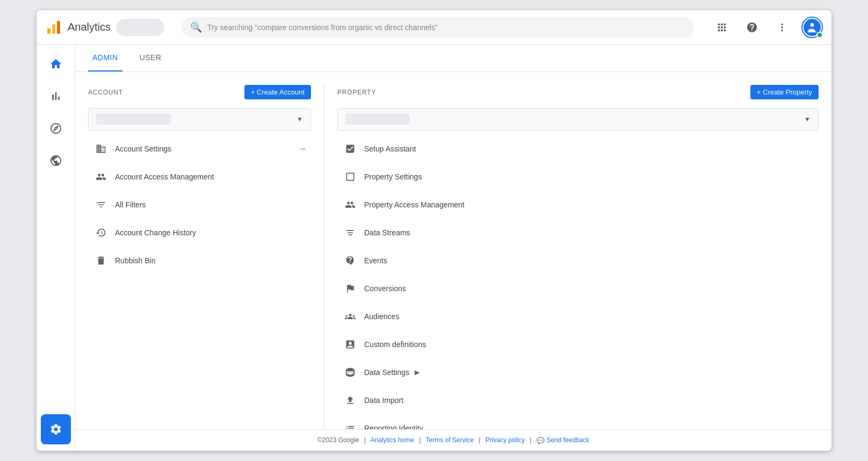  Describe the element at coordinates (578, 289) in the screenshot. I see `menu-item-conversions: Conversions` at that location.